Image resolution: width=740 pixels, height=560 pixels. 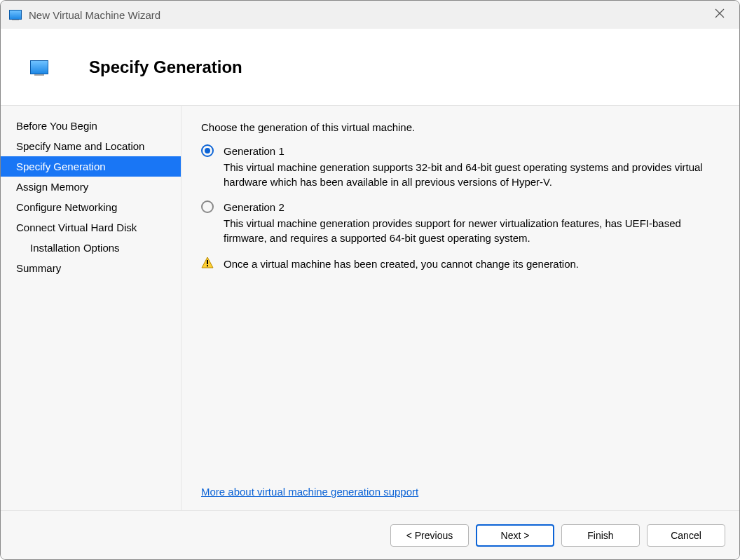 I want to click on wizard-step-label: Before You Begin, so click(x=57, y=126).